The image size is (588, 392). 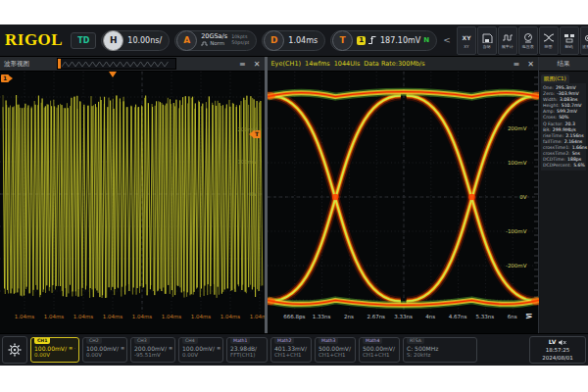 What do you see at coordinates (555, 78) in the screenshot?
I see `results-tab-eye: 眼图(C1)` at bounding box center [555, 78].